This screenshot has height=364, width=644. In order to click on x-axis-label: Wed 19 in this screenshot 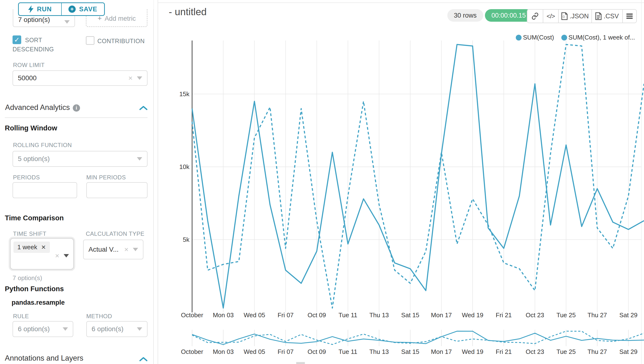, I will do `click(472, 315)`.